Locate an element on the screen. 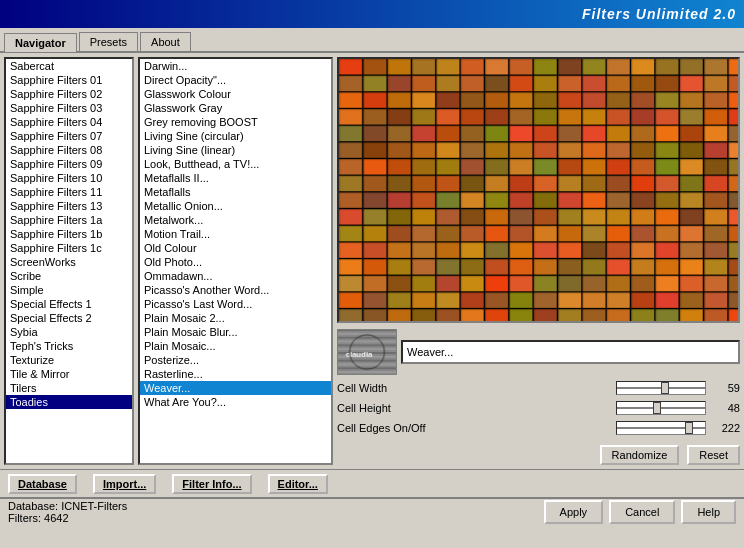 This screenshot has height=548, width=744. action-buttons: Apply Cancel Help is located at coordinates (640, 512).